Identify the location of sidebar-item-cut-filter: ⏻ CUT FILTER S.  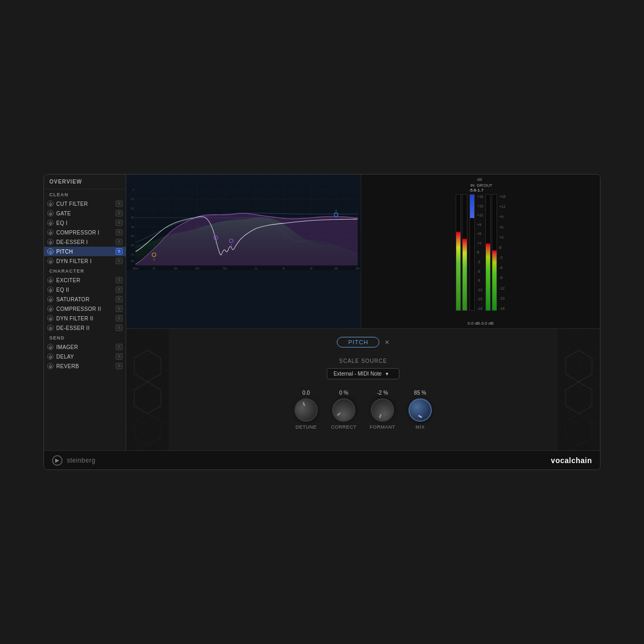
(85, 204).